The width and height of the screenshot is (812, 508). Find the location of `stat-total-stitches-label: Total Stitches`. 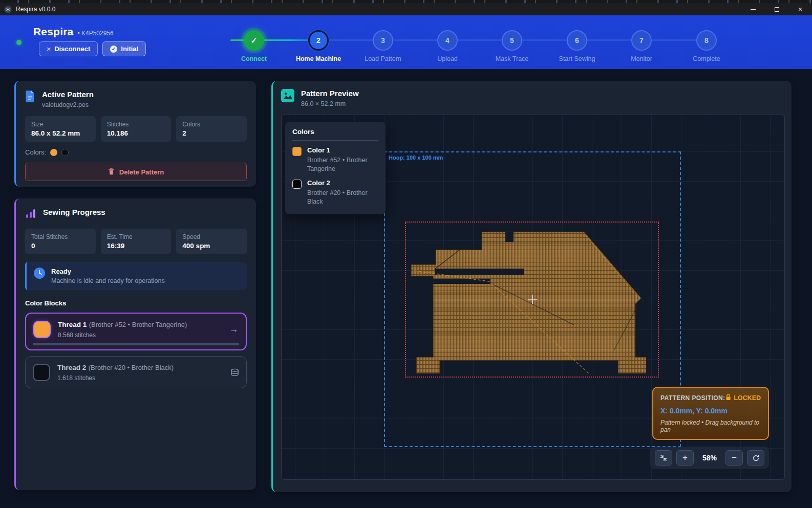

stat-total-stitches-label: Total Stitches is located at coordinates (60, 237).